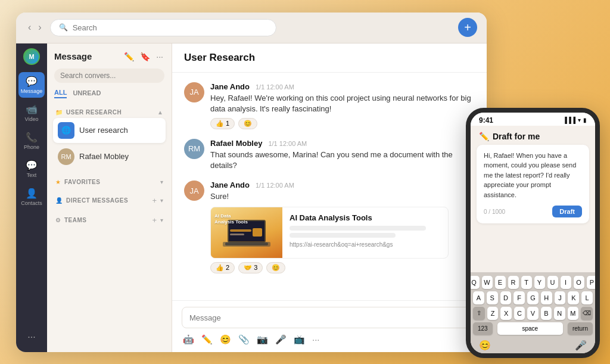  Describe the element at coordinates (479, 313) in the screenshot. I see `shift-key: ⇧` at that location.